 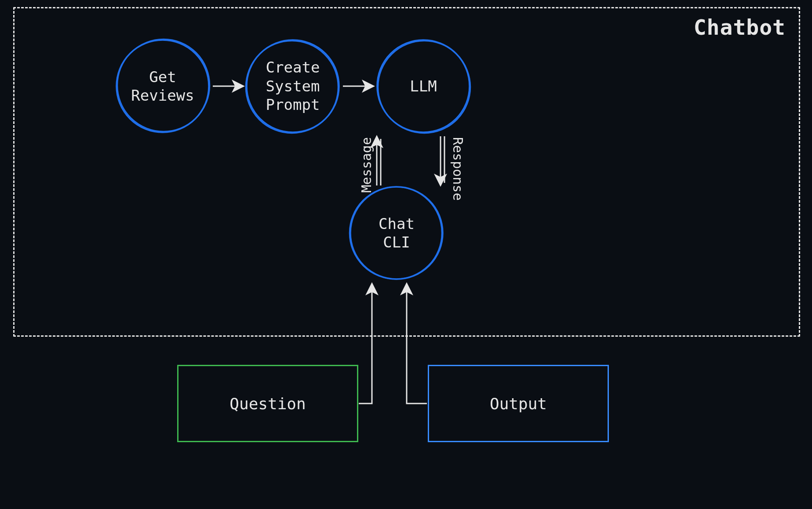 What do you see at coordinates (268, 404) in the screenshot?
I see `box-question: Question` at bounding box center [268, 404].